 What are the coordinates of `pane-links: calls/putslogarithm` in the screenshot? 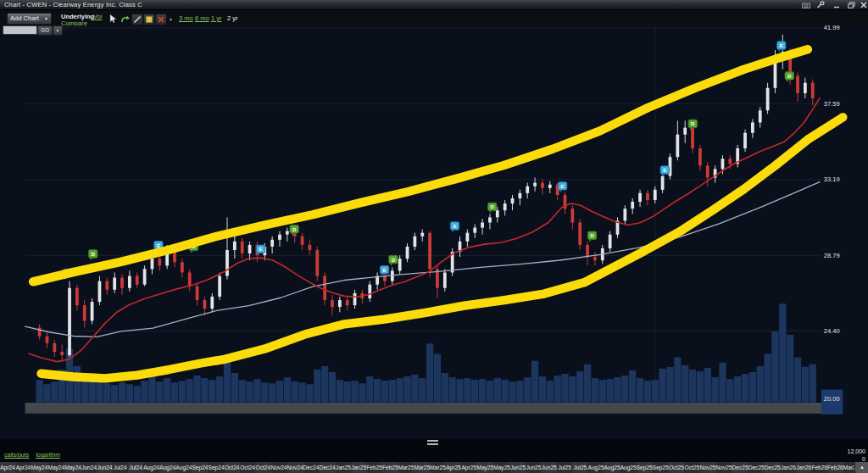 It's located at (36, 453).